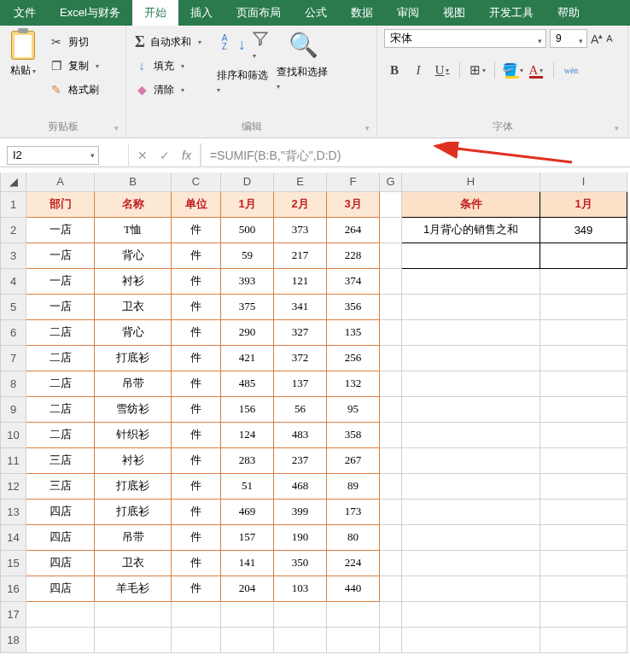  Describe the element at coordinates (248, 435) in the screenshot. I see `cell-D10: 124` at that location.